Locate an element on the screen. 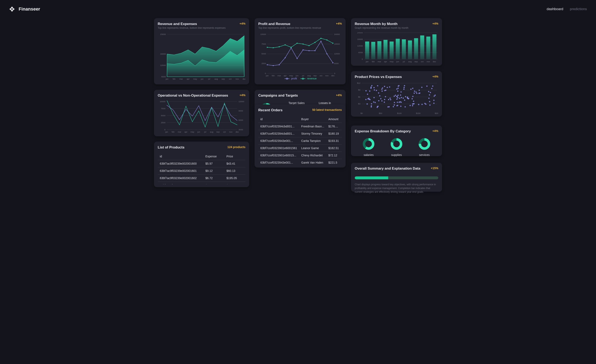 The width and height of the screenshot is (596, 364). svg-text: 6000 is located at coordinates (337, 63).